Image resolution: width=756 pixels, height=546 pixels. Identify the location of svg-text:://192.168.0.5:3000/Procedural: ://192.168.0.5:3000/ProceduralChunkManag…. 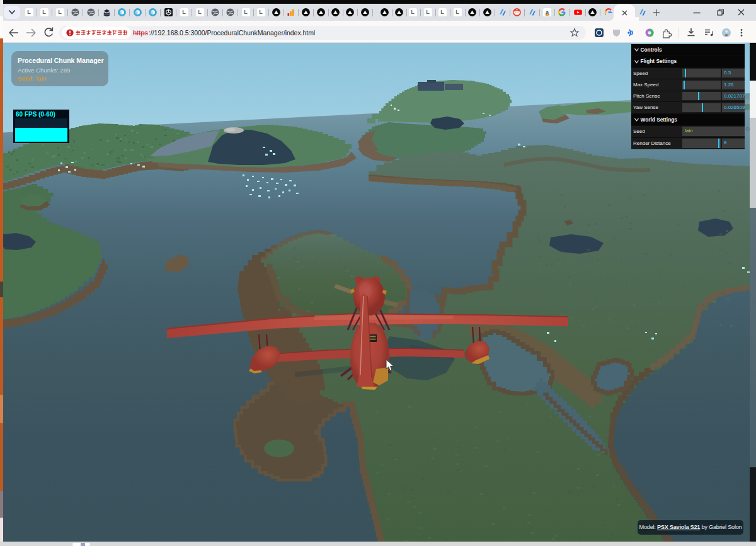
(232, 33).